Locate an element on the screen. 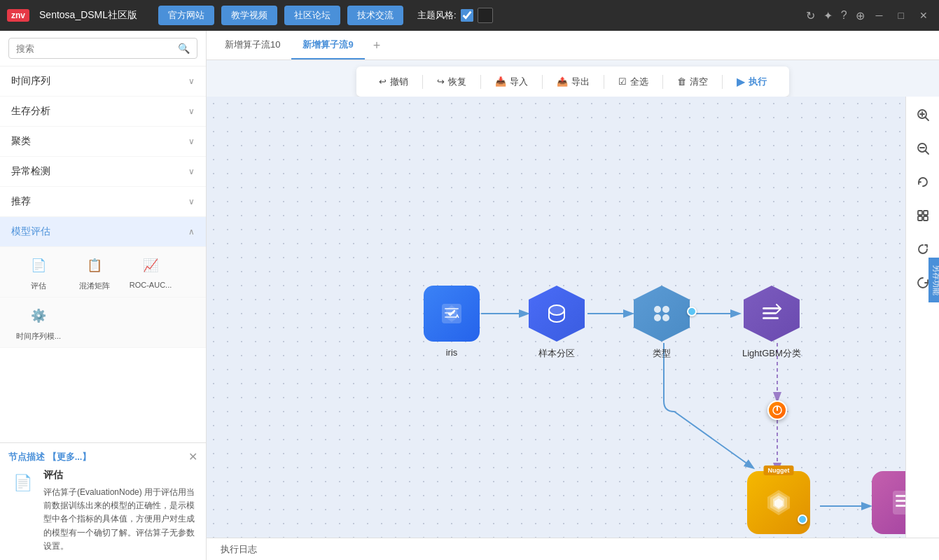 The width and height of the screenshot is (939, 560). sidebar-item-timeseries: 时间序列 ∨ is located at coordinates (103, 81).